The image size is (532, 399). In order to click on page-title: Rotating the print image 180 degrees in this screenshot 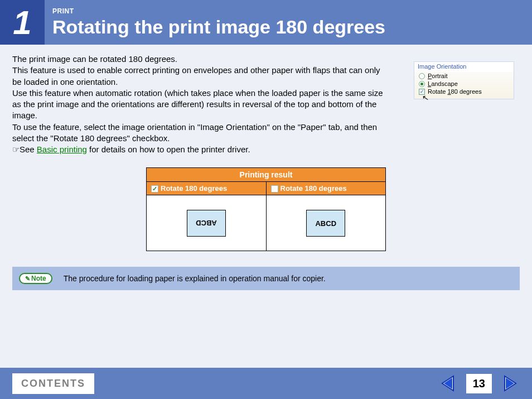, I will do `click(219, 27)`.